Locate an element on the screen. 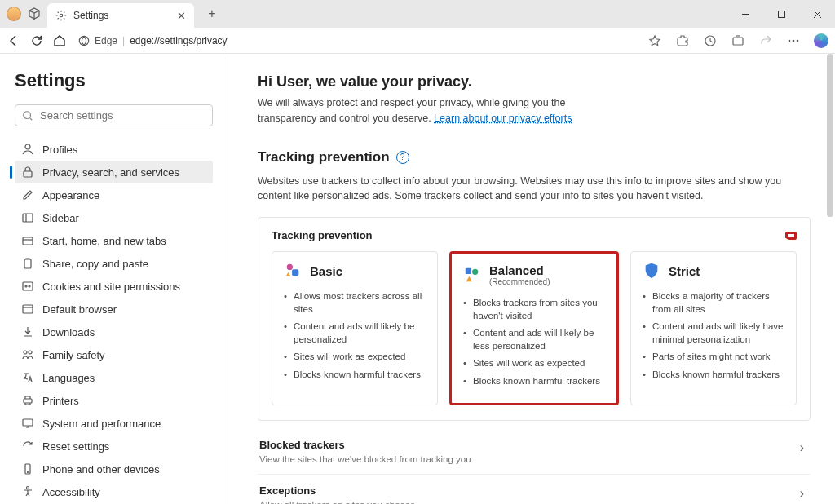 The height and width of the screenshot is (504, 835). tab-icon is located at coordinates (28, 241).